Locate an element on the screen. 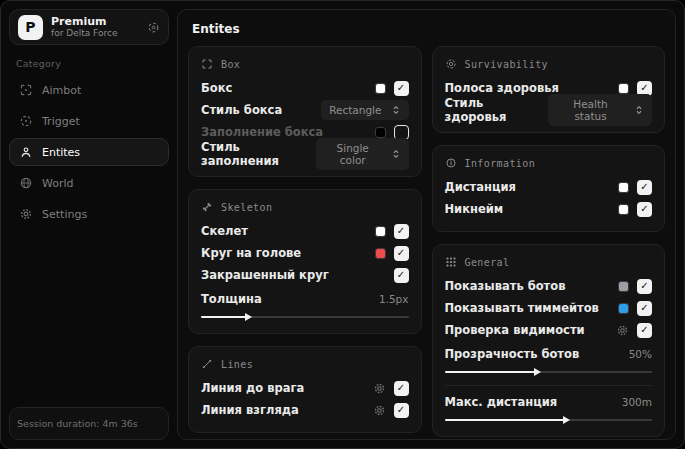  setting-row: Стиль заполнения Single color is located at coordinates (305, 154).